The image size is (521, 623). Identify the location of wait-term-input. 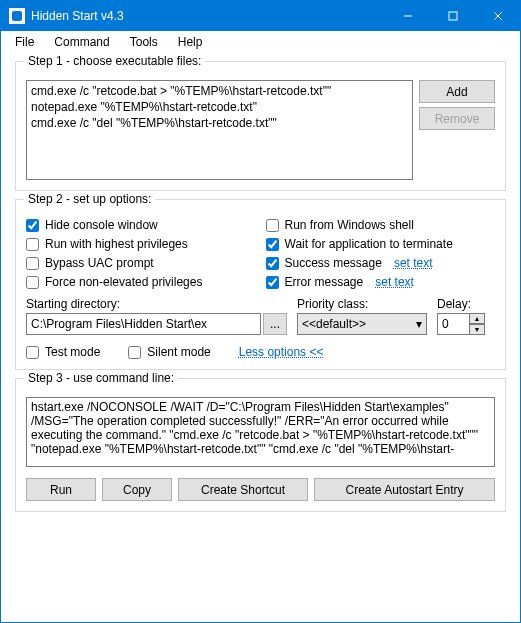
(272, 244).